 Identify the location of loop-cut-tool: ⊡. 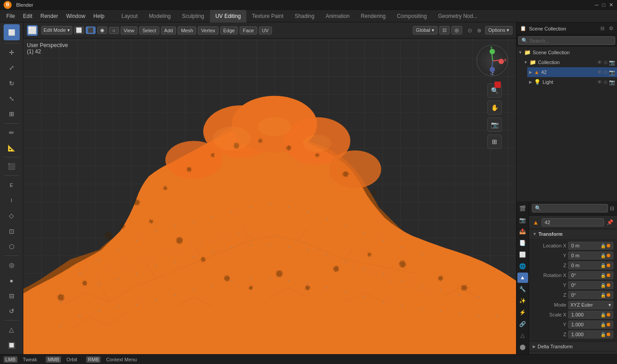
(12, 231).